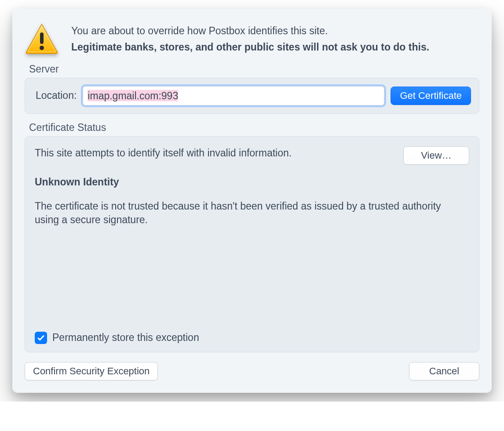 This screenshot has height=431, width=504. I want to click on location-input-wrapper: imap.gmail.com:993, so click(234, 96).